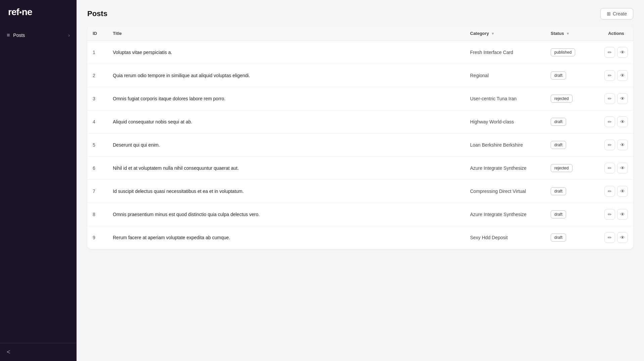 This screenshot has width=644, height=361. What do you see at coordinates (572, 34) in the screenshot?
I see `col-header-status: Status ▼` at bounding box center [572, 34].